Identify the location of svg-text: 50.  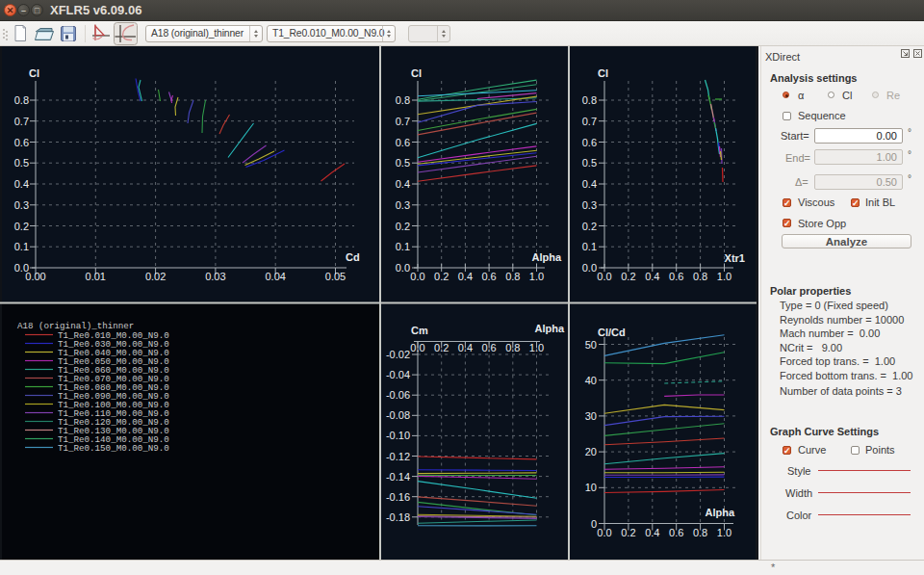
(591, 345).